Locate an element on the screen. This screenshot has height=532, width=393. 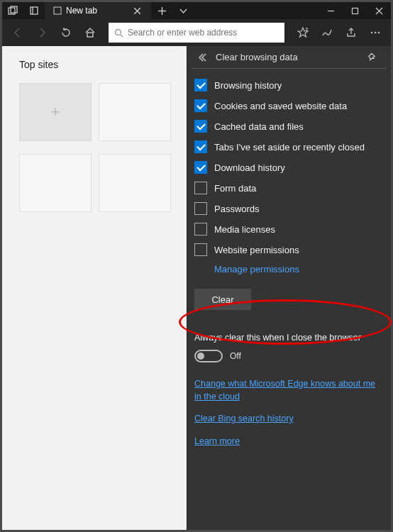
check-row: Download history is located at coordinates (289, 167).